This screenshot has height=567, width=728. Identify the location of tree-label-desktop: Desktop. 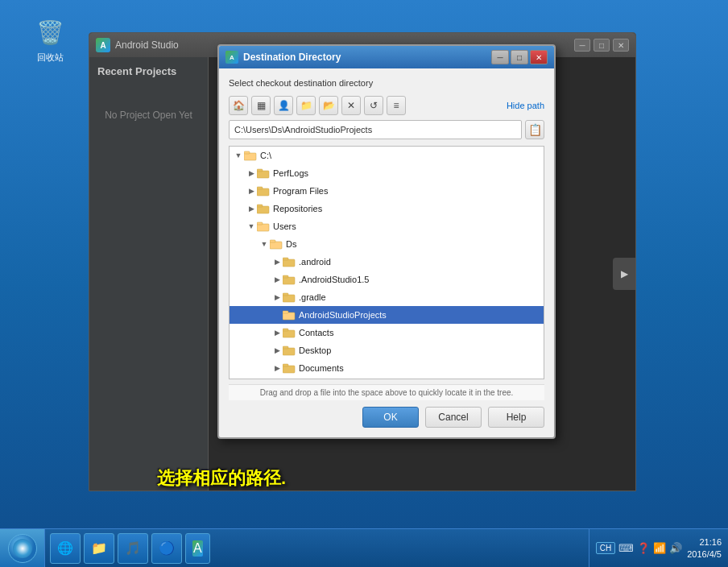
(315, 350).